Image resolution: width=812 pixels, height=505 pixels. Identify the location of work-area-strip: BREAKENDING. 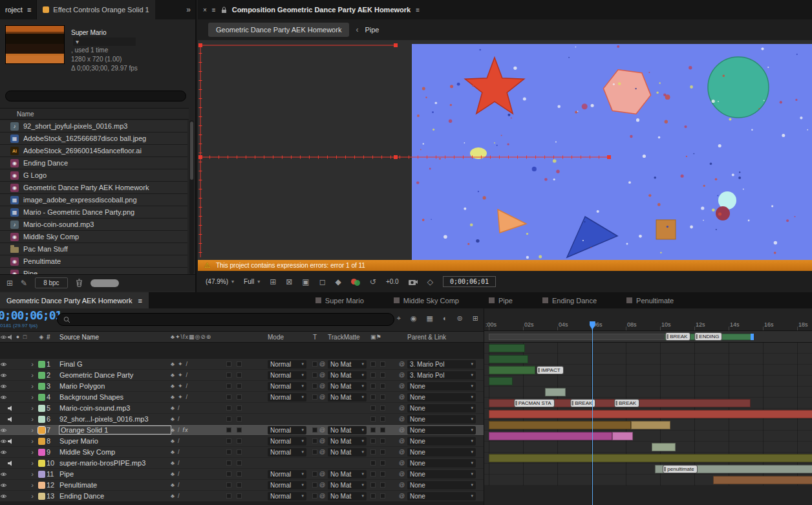
(648, 337).